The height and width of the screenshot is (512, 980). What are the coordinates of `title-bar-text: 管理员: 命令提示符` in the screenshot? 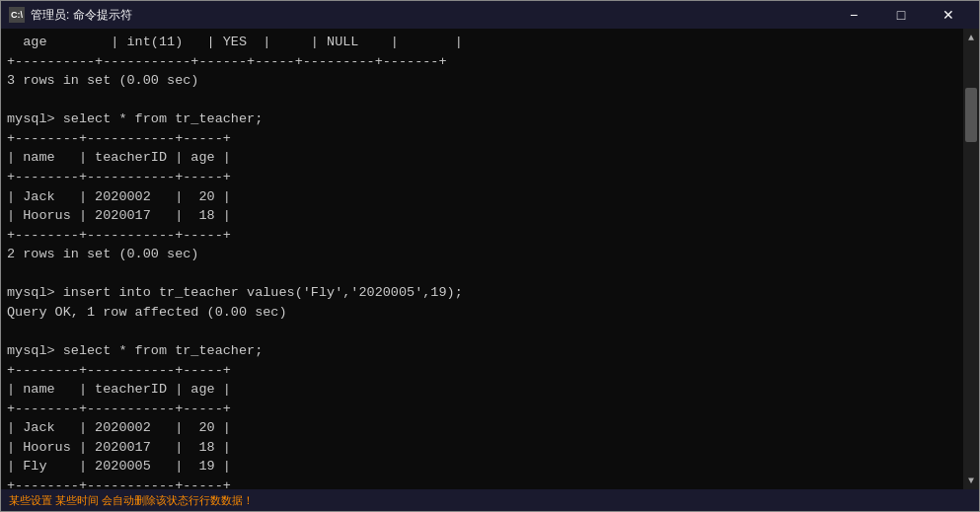 It's located at (430, 16).